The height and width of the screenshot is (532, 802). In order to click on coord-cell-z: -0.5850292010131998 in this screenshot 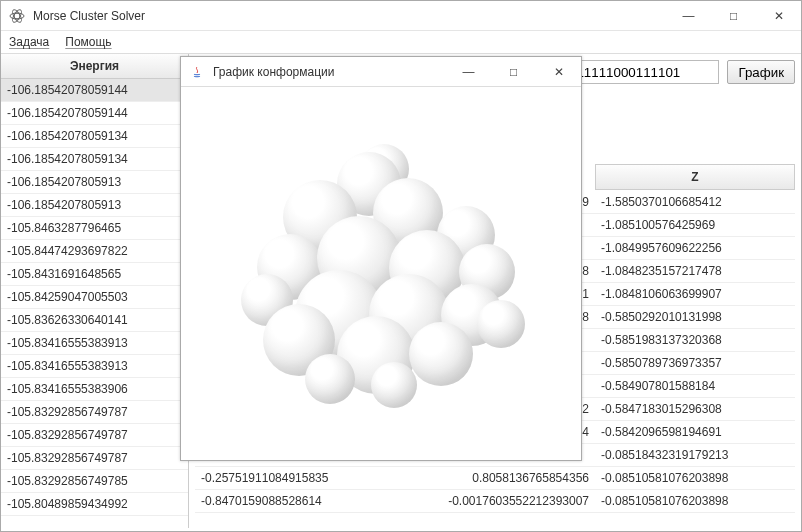, I will do `click(695, 317)`.